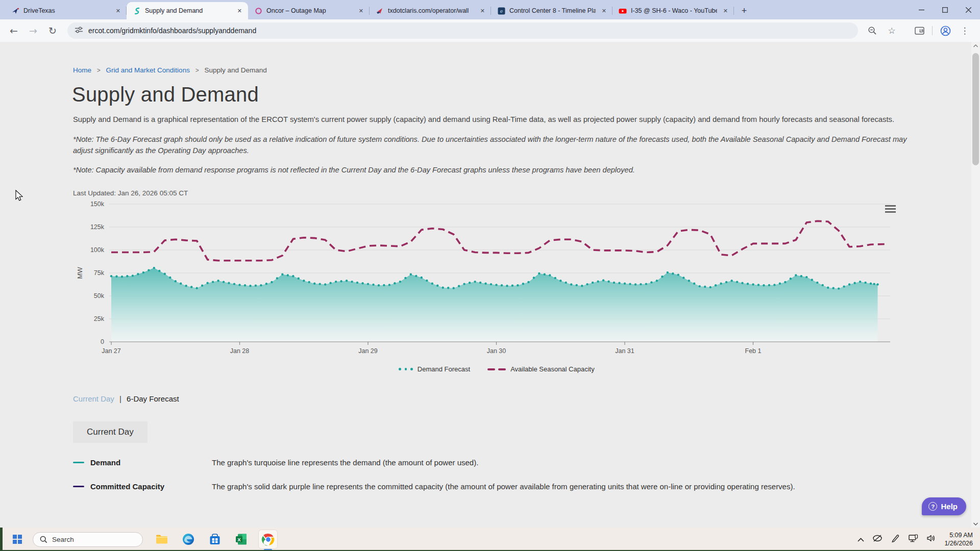  Describe the element at coordinates (215, 539) in the screenshot. I see `microsoft-store-icon` at that location.